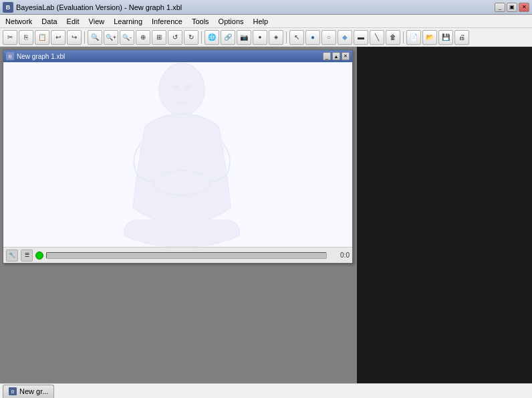  What do you see at coordinates (10, 37) in the screenshot?
I see `cut-button: ✂` at bounding box center [10, 37].